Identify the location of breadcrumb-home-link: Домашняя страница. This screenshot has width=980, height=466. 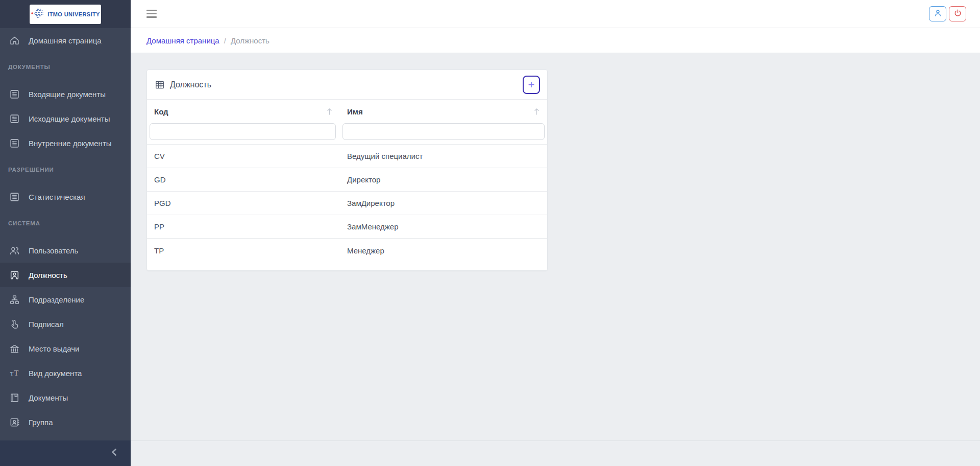
(183, 41).